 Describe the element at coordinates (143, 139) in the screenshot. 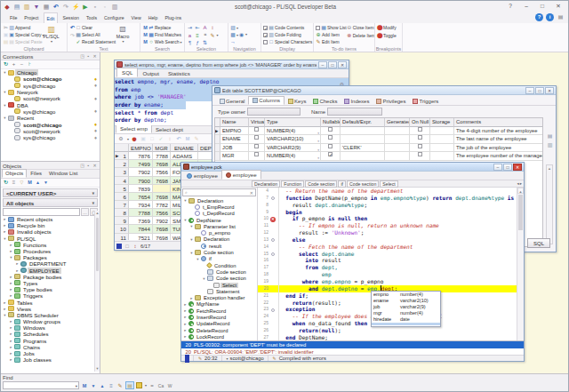

I see `copy-icon` at that location.